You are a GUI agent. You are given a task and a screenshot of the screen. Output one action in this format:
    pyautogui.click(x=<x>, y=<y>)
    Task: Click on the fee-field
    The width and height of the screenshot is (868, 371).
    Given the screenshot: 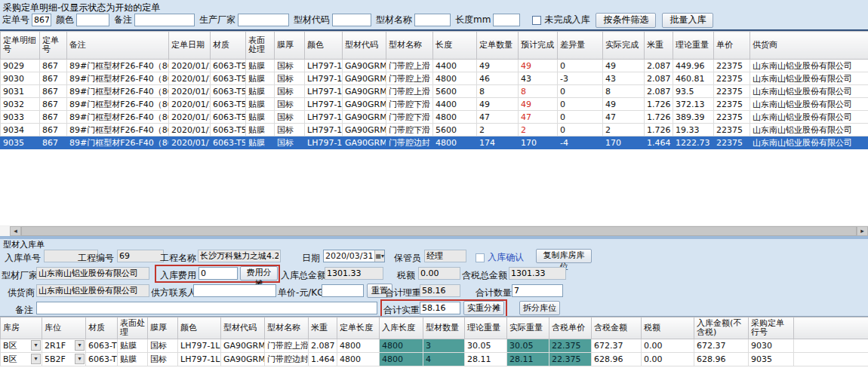 What is the action you would take?
    pyautogui.click(x=218, y=273)
    